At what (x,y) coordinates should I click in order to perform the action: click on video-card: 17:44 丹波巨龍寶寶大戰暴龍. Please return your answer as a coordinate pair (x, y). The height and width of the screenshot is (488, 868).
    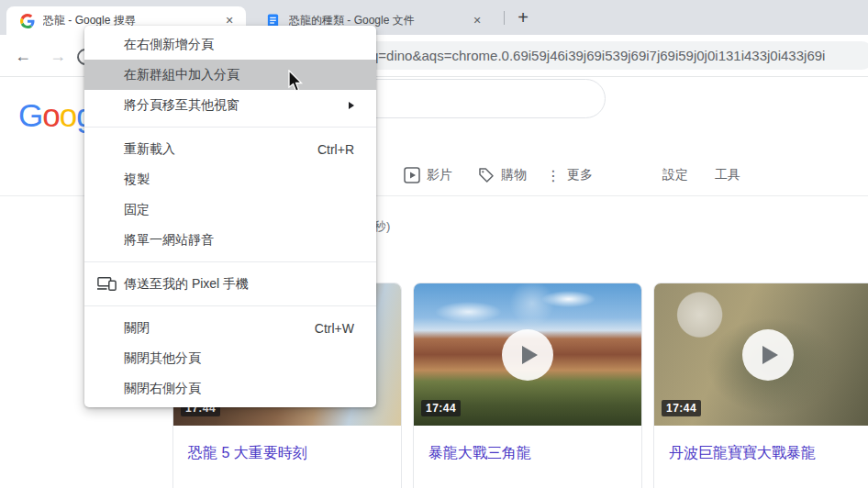
    Looking at the image, I should click on (761, 385).